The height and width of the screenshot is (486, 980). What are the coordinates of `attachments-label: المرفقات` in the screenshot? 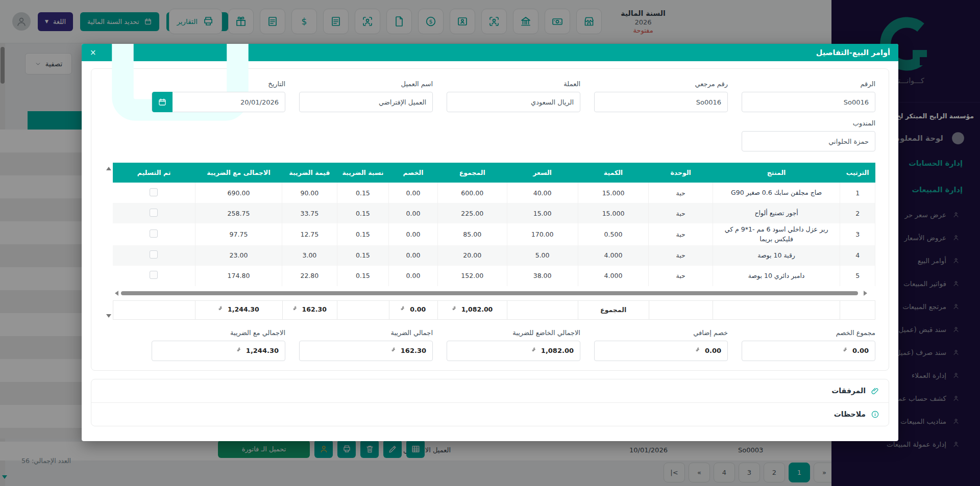 It's located at (848, 391).